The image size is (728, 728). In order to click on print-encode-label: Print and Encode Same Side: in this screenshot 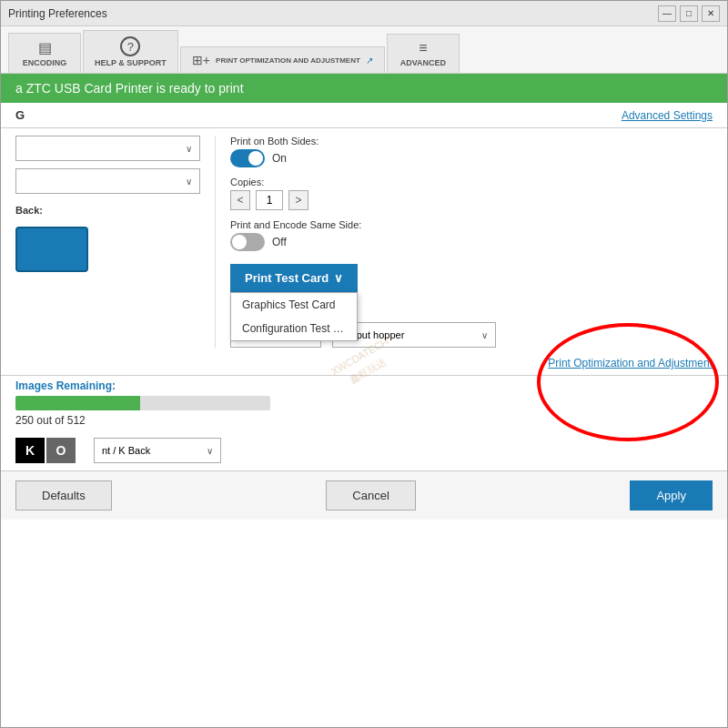, I will do `click(471, 225)`.